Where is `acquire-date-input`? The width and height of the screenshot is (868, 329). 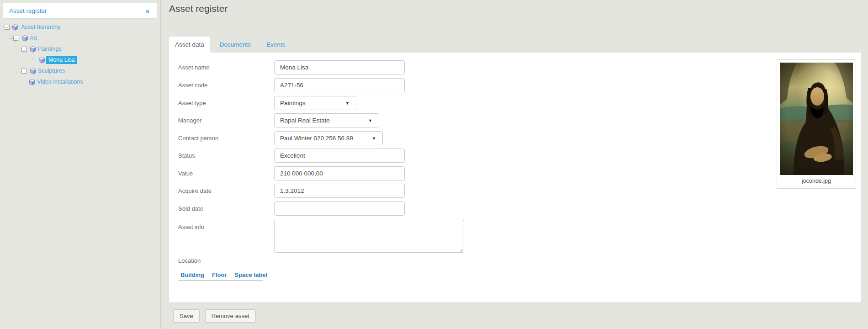
acquire-date-input is located at coordinates (339, 191).